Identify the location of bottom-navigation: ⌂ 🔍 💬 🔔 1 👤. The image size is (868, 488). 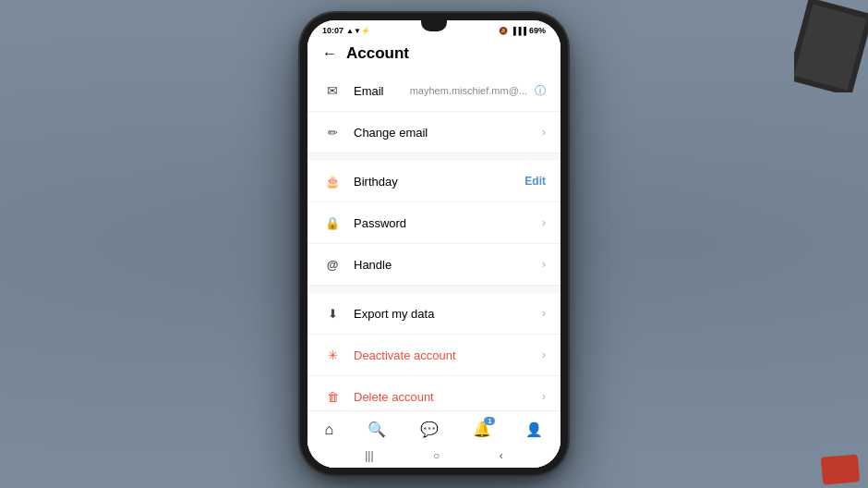
(434, 427).